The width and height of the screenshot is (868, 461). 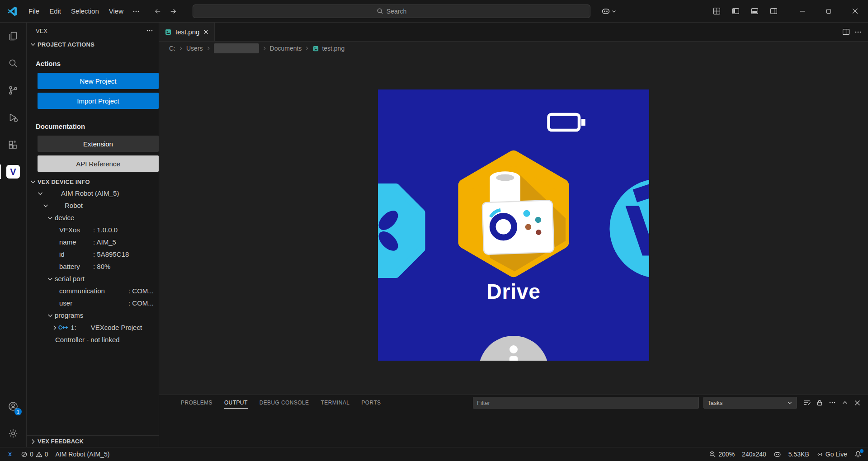 I want to click on toggle-secondary-sidebar-icon, so click(x=774, y=11).